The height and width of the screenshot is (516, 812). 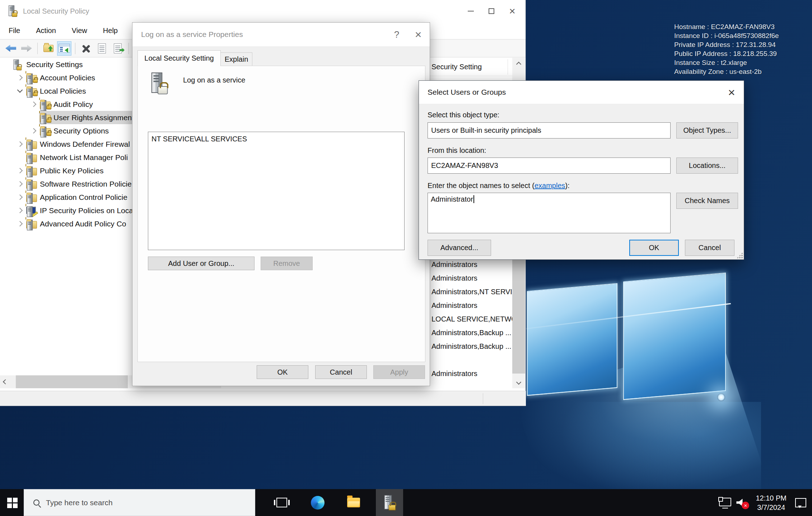 I want to click on tree-item-label: Advanced Audit Policy Co, so click(x=83, y=224).